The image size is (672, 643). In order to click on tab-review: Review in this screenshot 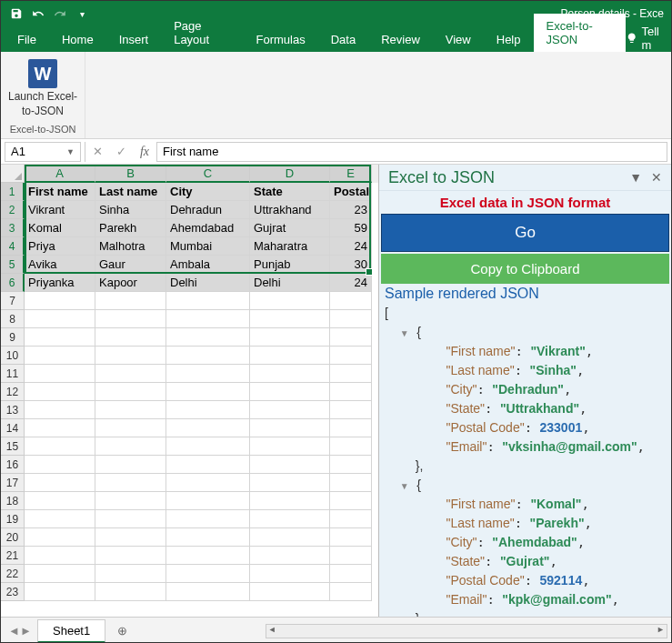, I will do `click(400, 40)`.